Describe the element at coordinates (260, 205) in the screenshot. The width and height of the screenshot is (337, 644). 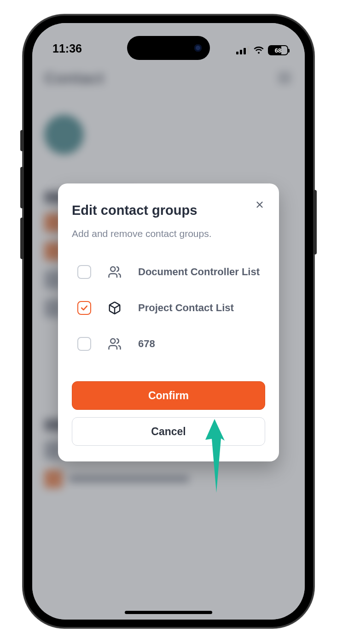
I see `close-icon` at that location.